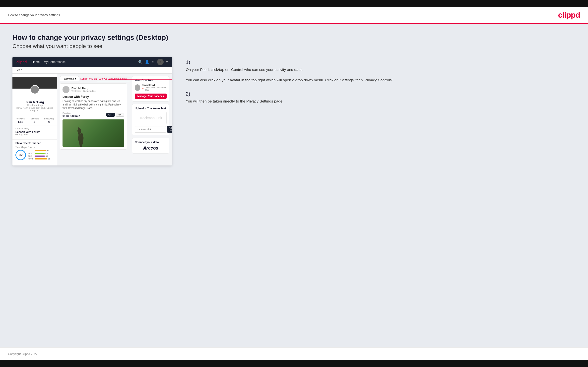  Describe the element at coordinates (41, 159) in the screenshot. I see `putt-bar` at that location.